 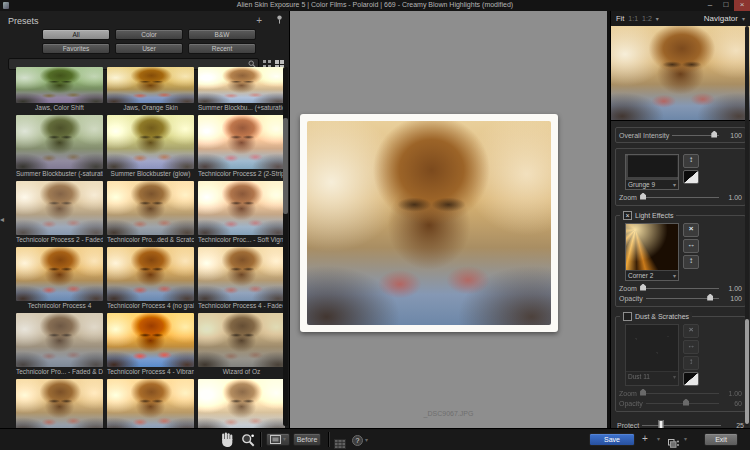 What do you see at coordinates (242, 90) in the screenshot?
I see `preset-item: Summer Blockbu... (+saturation)` at bounding box center [242, 90].